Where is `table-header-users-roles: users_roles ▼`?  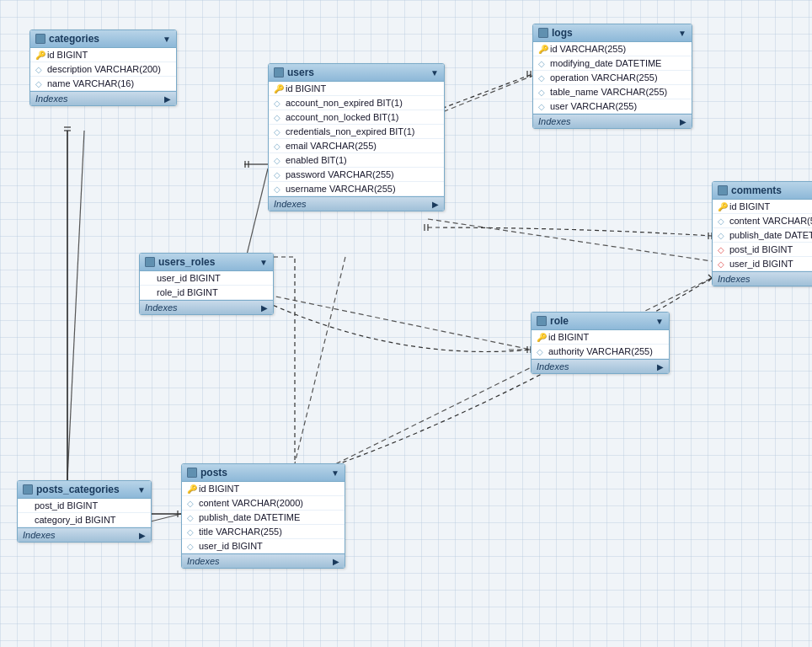
table-header-users-roles: users_roles ▼ is located at coordinates (206, 263).